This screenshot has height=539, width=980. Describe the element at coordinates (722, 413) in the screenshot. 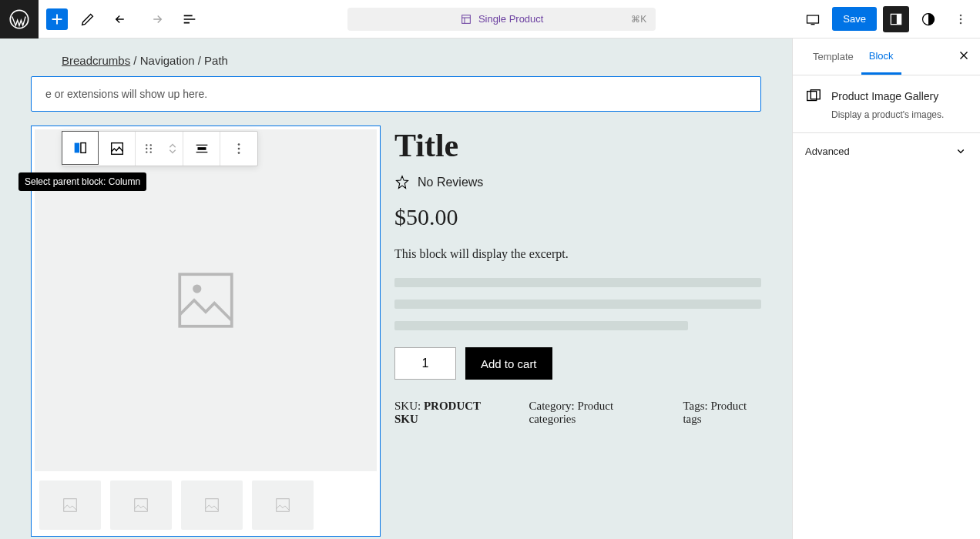

I see `tags-meta: Tags: Product tags` at that location.